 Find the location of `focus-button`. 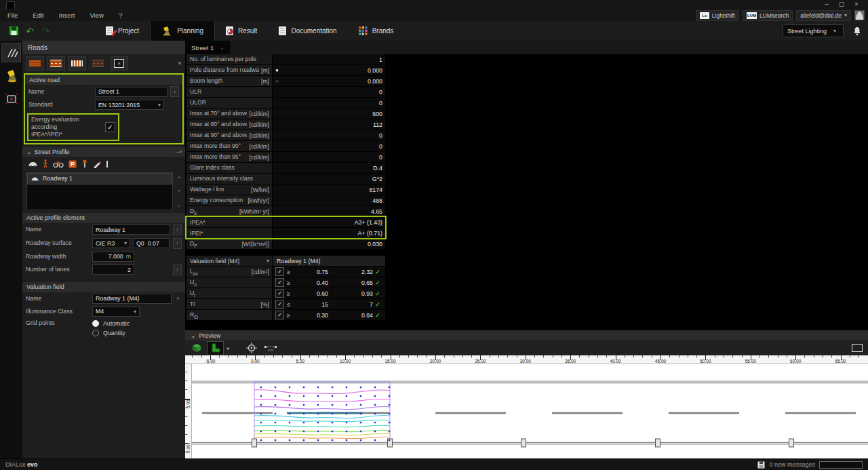

focus-button is located at coordinates (251, 349).